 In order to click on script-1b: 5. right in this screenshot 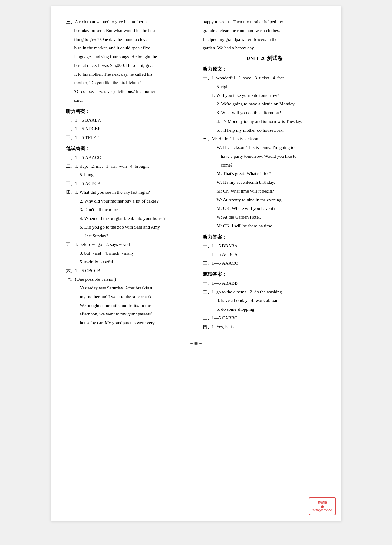, I will do `click(265, 87)`.